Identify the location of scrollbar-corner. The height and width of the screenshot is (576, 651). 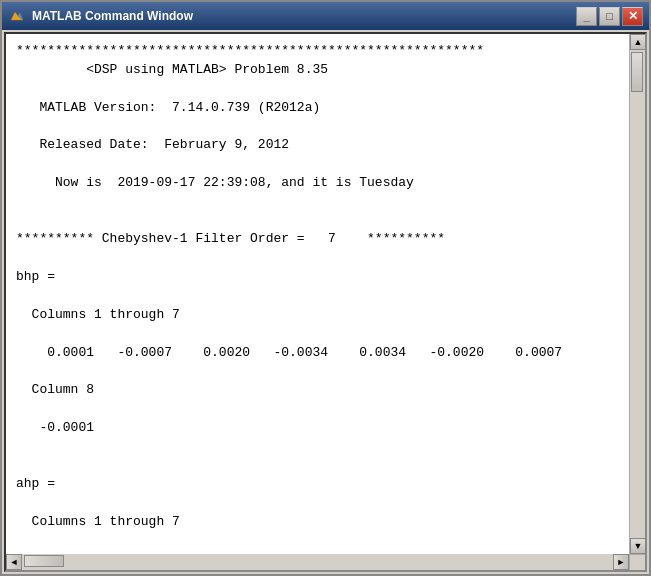
(637, 562).